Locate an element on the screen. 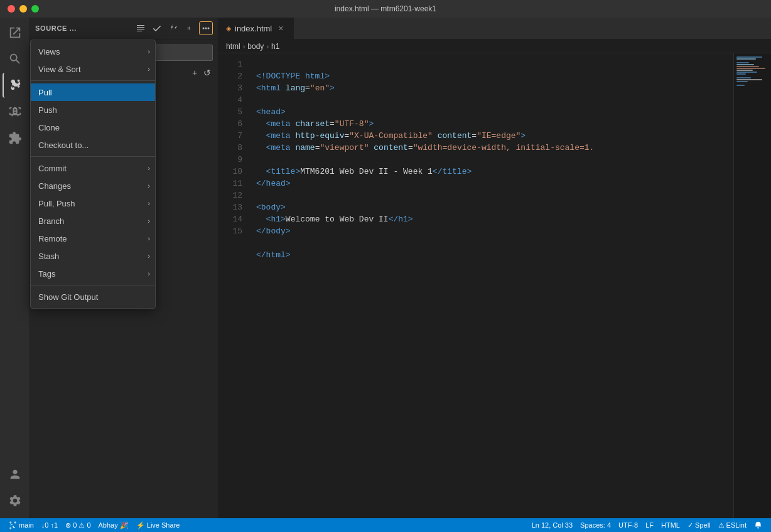  tab-bar: ◈ index.html × is located at coordinates (495, 29).